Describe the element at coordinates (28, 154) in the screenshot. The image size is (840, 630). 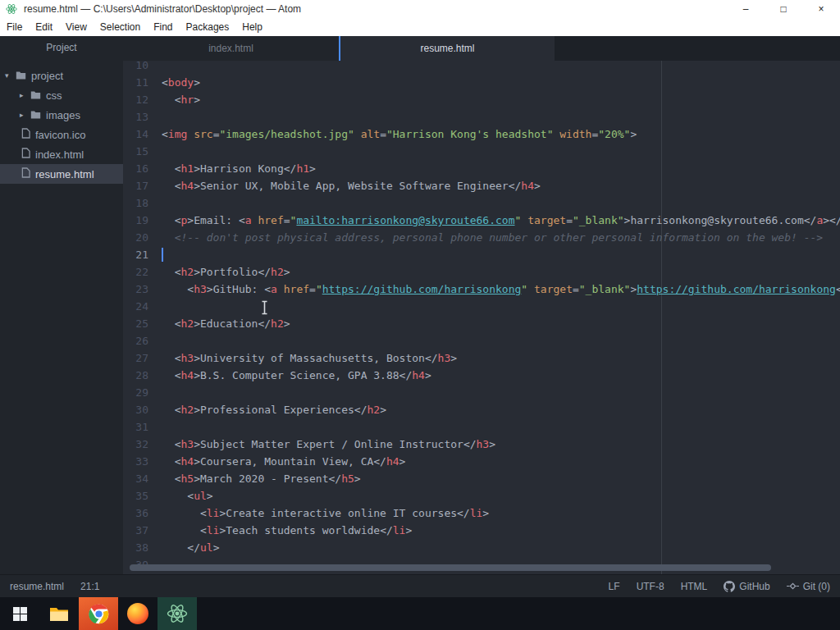
I see `file-icon` at that location.